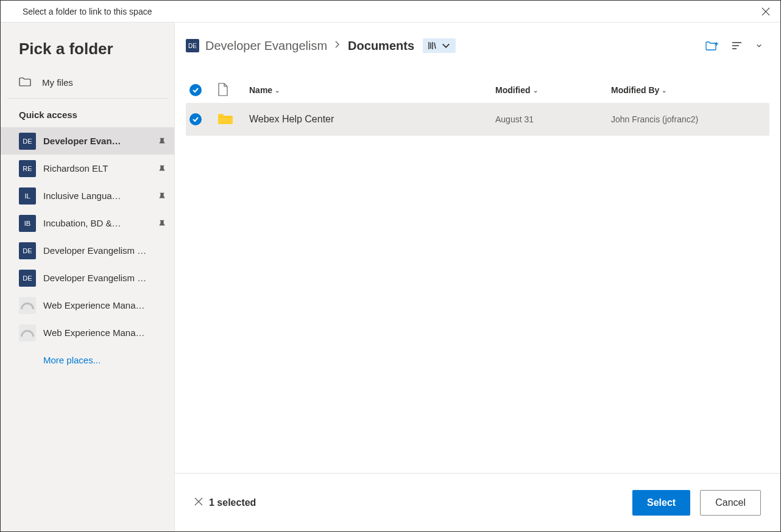  I want to click on sidebar-item-web-experience-1: Web Experience Mana…, so click(88, 306).